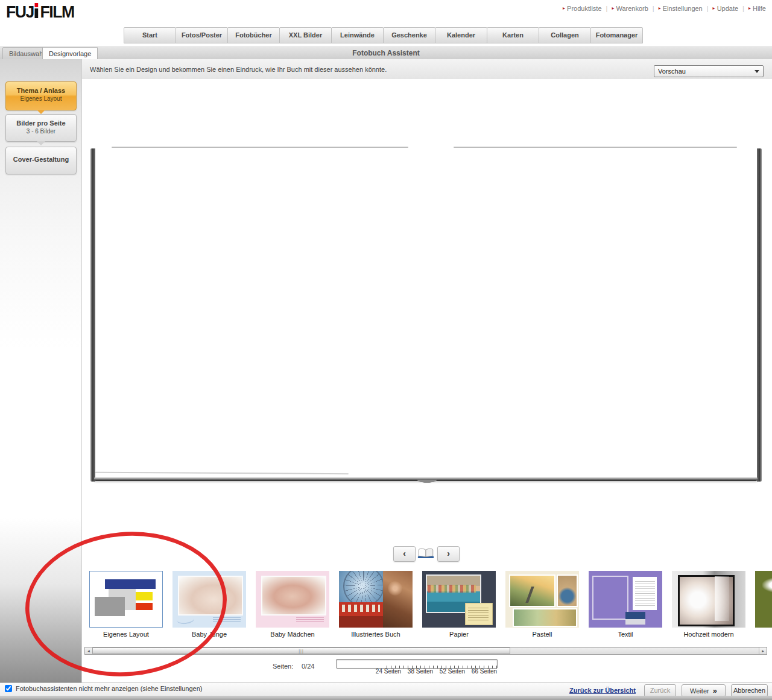  I want to click on link-update: ▸Update, so click(726, 8).